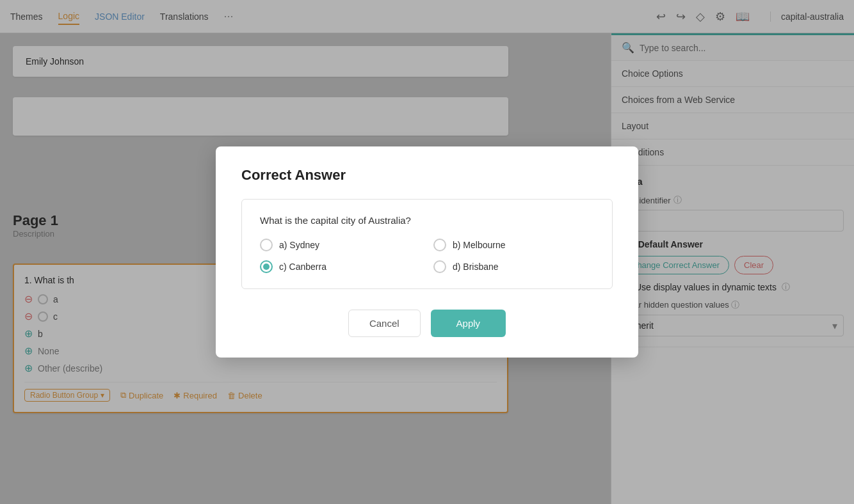  What do you see at coordinates (469, 324) in the screenshot?
I see `apply-button: Apply` at bounding box center [469, 324].